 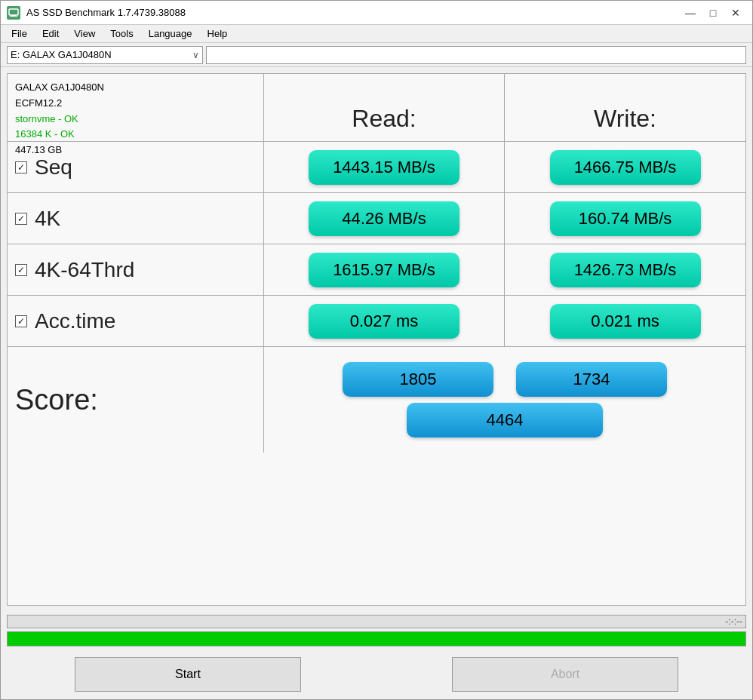 What do you see at coordinates (736, 13) in the screenshot?
I see `close-button: ✕` at bounding box center [736, 13].